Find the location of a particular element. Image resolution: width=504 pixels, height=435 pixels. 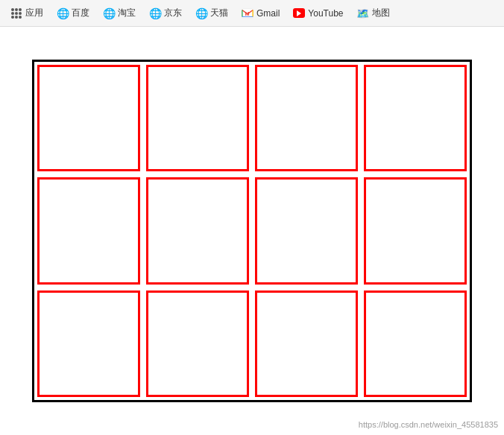

bookmark-gmail-label: Gmail is located at coordinates (268, 13).